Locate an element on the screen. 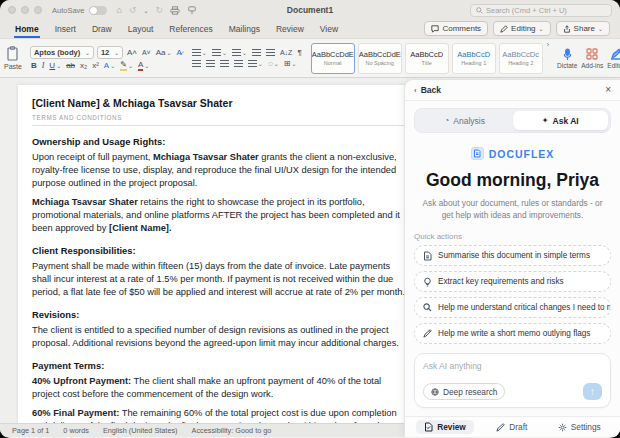 Image resolution: width=620 pixels, height=438 pixels. footer-tab-review: Review is located at coordinates (445, 427).